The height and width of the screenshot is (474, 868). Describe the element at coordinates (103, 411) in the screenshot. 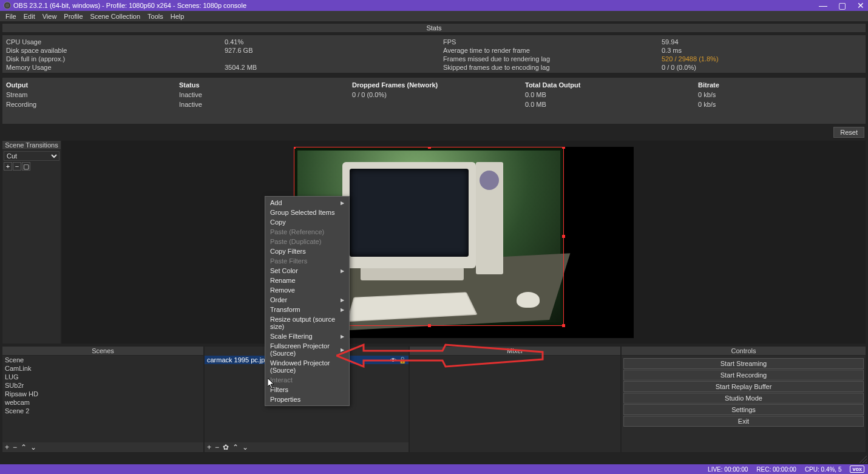

I see `scene-item: Scene 2` at that location.